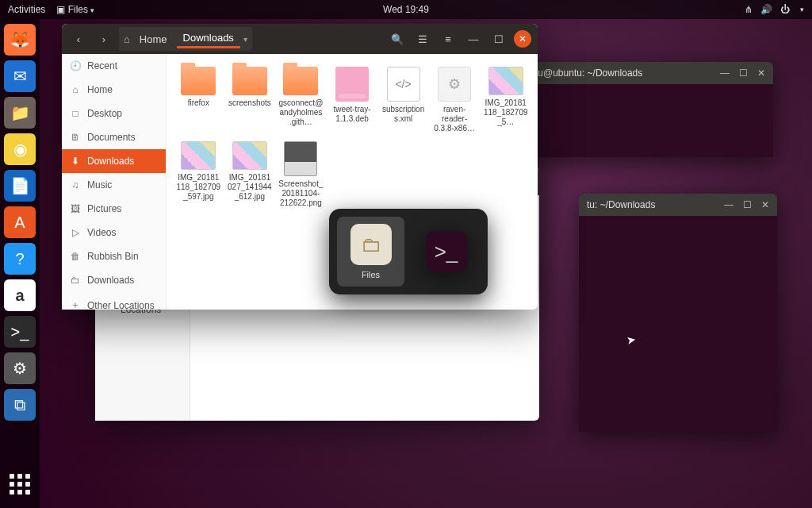  I want to click on dock: 🦊✉📁◉📄A?a>_⚙⧉, so click(20, 264).